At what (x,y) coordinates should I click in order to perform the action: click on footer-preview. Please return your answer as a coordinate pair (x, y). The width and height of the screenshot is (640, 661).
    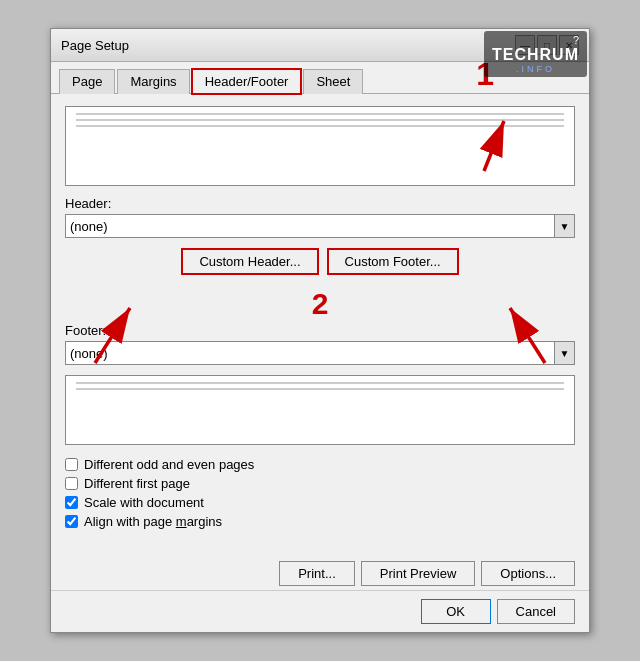
    Looking at the image, I should click on (320, 410).